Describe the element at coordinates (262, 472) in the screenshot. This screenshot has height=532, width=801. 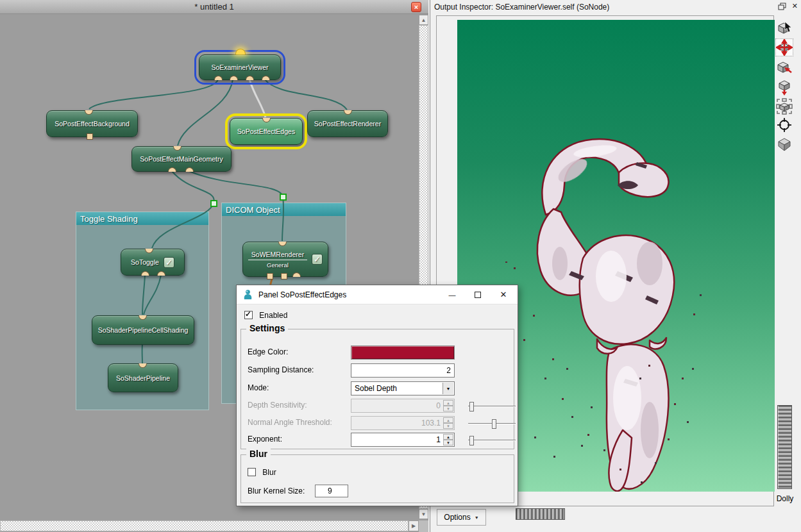
I see `blur-checkbox-row: Blur` at that location.